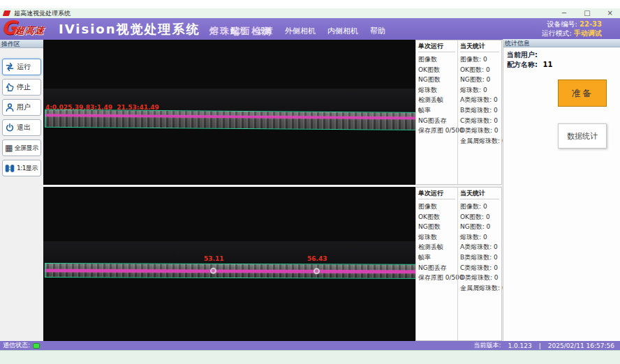 This screenshot has width=620, height=364. What do you see at coordinates (22, 67) in the screenshot?
I see `run-button: 运行` at bounding box center [22, 67].